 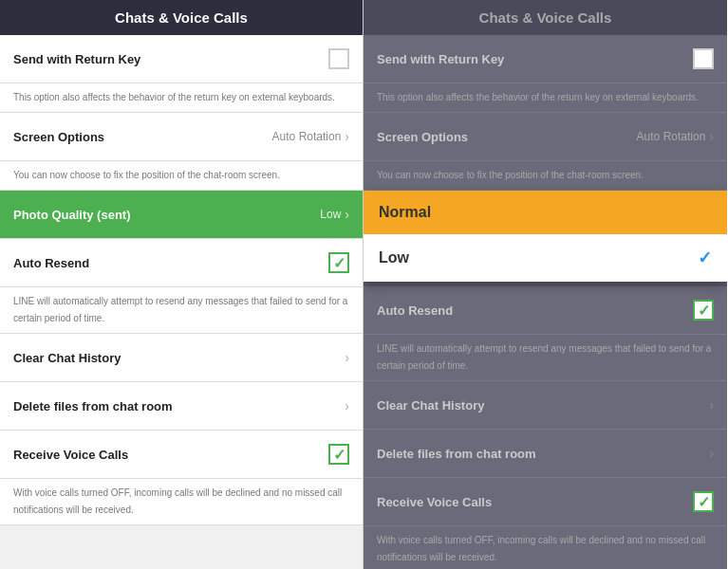 What do you see at coordinates (404, 212) in the screenshot?
I see `dropdown-normal-label: Normal` at bounding box center [404, 212].